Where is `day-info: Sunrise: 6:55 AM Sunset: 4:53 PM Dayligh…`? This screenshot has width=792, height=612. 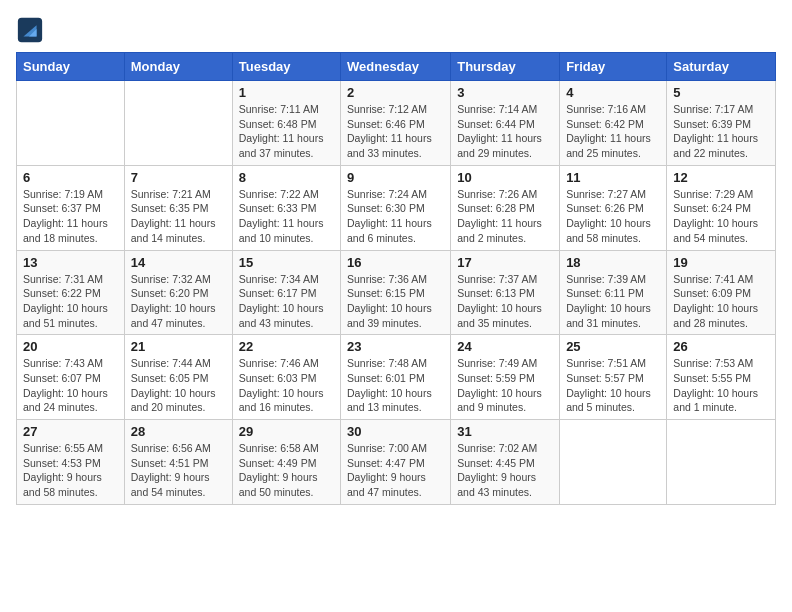
day-info: Sunrise: 6:55 AM Sunset: 4:53 PM Dayligh… is located at coordinates (70, 470).